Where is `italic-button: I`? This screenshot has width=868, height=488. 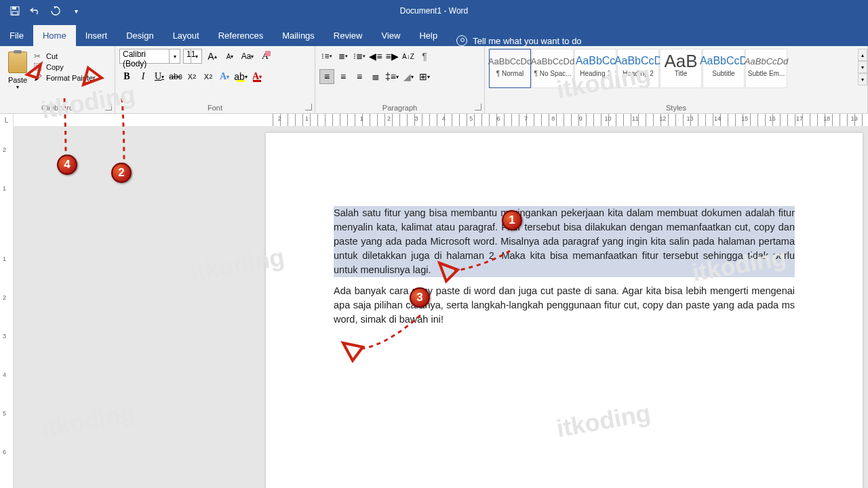
italic-button: I is located at coordinates (143, 77).